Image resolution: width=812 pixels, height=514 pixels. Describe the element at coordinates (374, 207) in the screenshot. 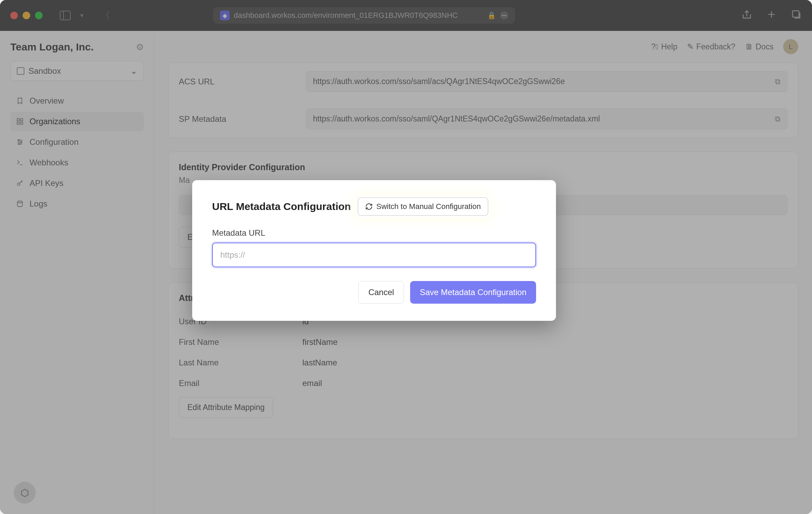

I see `modal-header: URL Metadata Configuration Switch to Man…` at that location.